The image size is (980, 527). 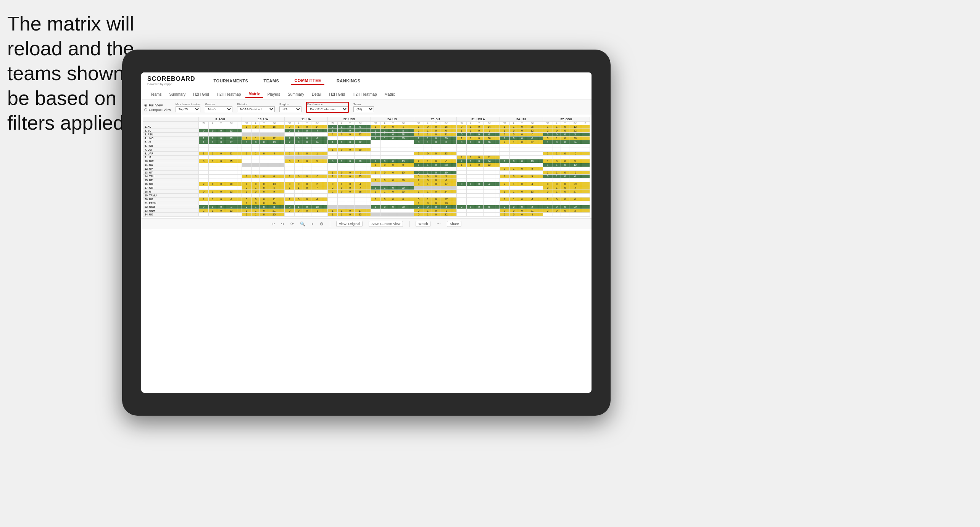 What do you see at coordinates (423, 224) in the screenshot?
I see `watch-btn: Watch` at bounding box center [423, 224].